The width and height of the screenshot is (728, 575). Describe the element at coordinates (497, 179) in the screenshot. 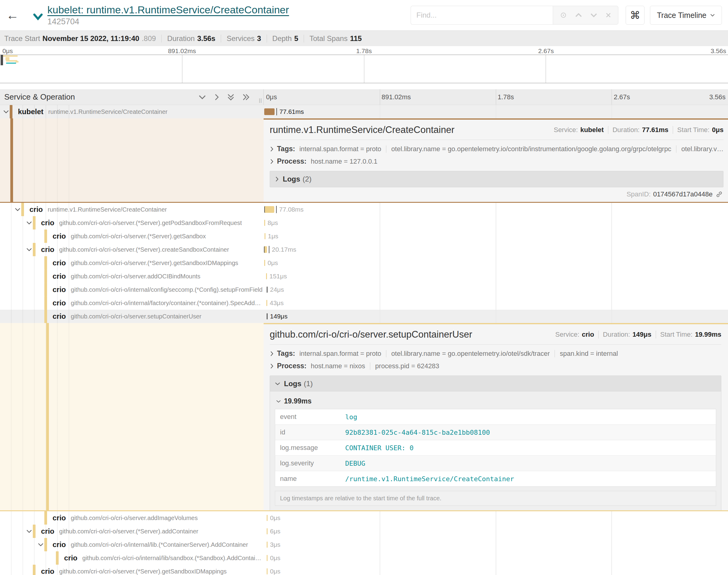

I see `logs-accordion-header: Logs (2)` at that location.